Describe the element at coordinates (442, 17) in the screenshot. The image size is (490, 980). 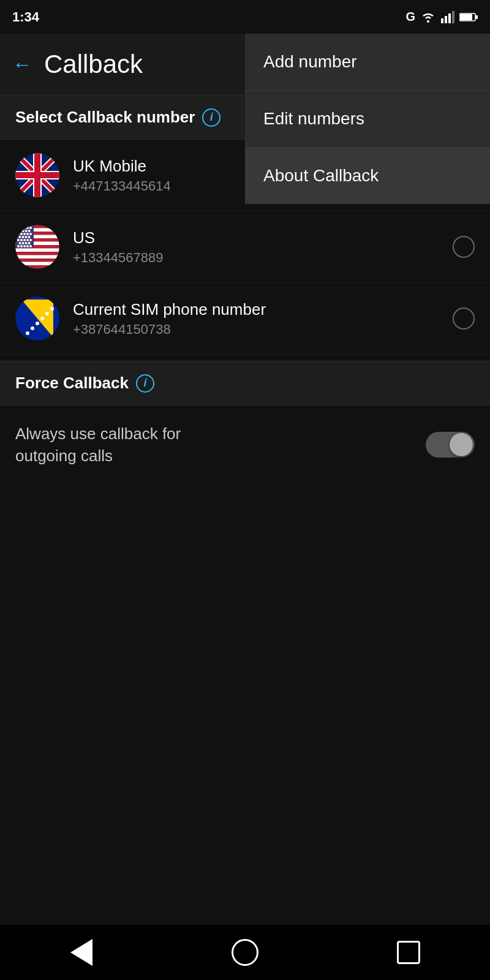
I see `status-icons: G` at that location.